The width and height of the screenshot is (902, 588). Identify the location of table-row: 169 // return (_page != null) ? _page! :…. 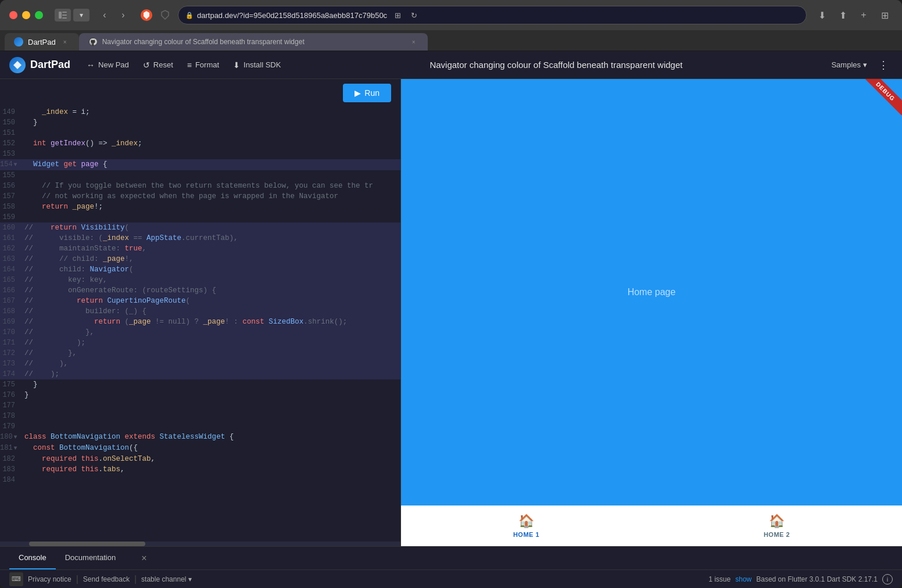
(200, 322).